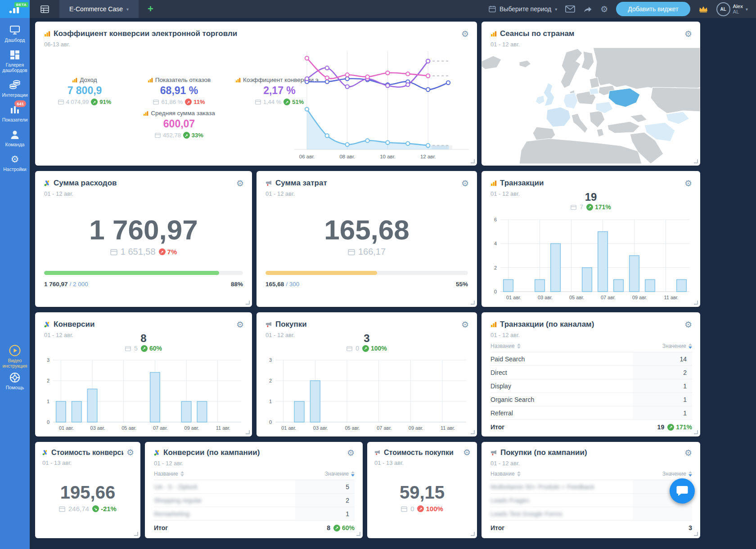 The width and height of the screenshot is (756, 549). Describe the element at coordinates (591, 94) in the screenshot. I see `widget-sessions-by-country: Сеансы по странам ⚙ 01 - 12 авг.` at that location.